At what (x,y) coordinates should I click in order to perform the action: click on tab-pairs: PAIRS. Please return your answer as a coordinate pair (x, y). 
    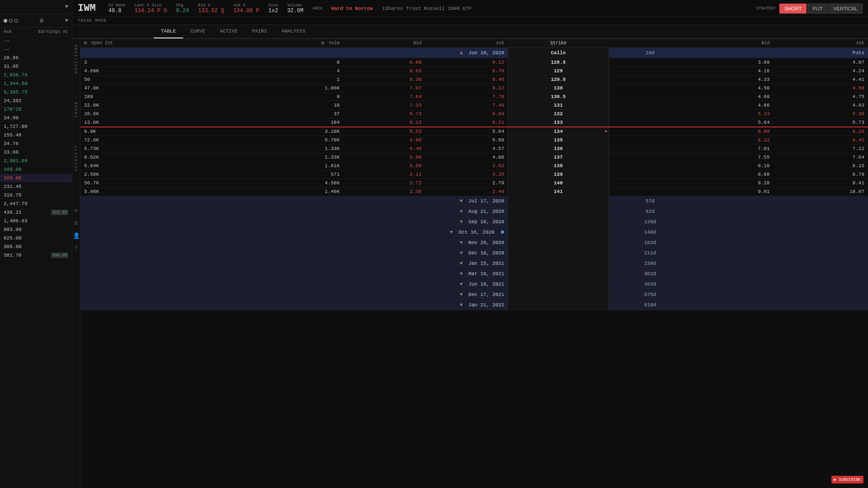
    Looking at the image, I should click on (259, 32).